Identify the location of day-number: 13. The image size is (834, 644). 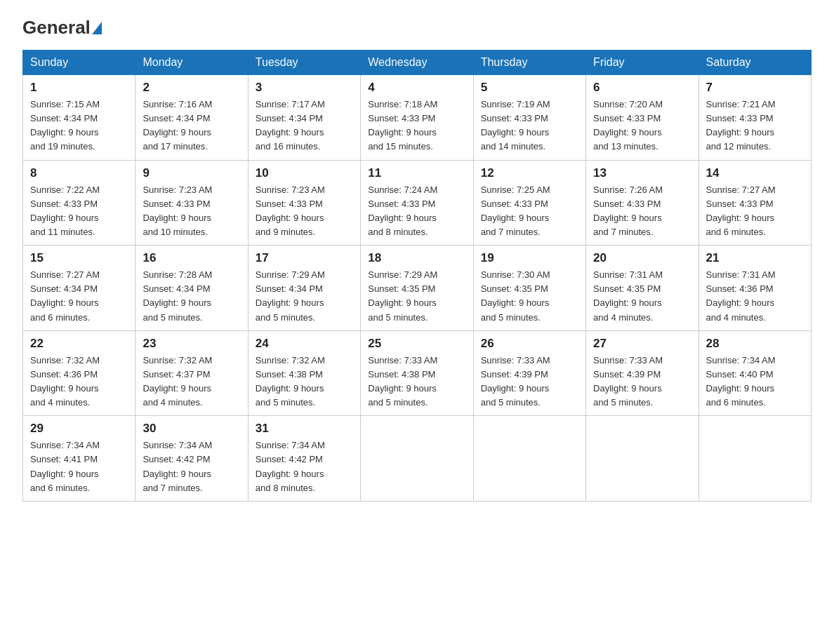
(642, 173).